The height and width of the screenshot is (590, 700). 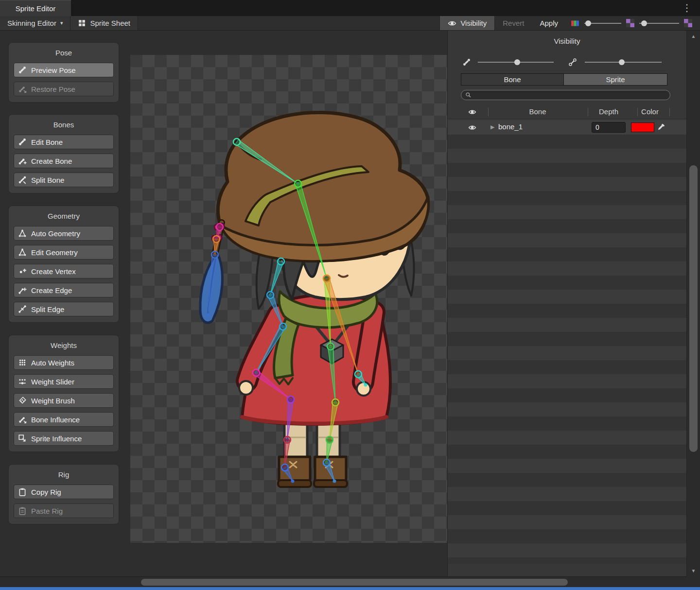 What do you see at coordinates (64, 438) in the screenshot?
I see `sprite-influence-button: Sprite Influence` at bounding box center [64, 438].